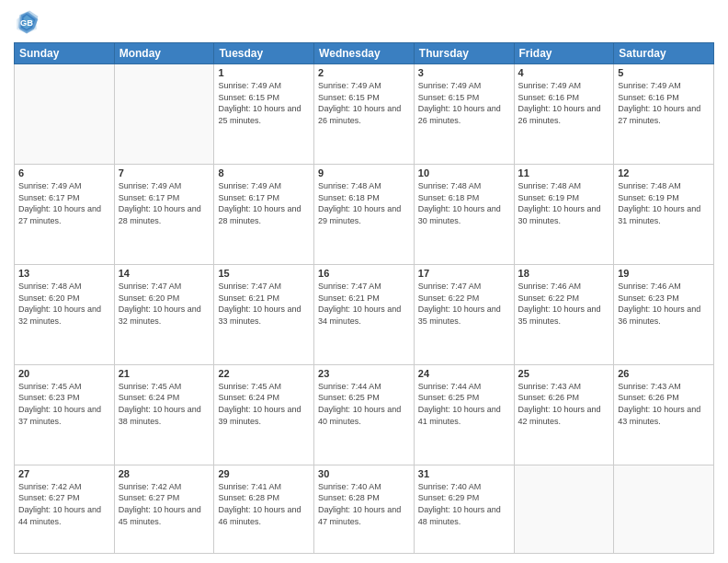 The image size is (728, 563). I want to click on calendar-cell: 14Sunrise: 7:47 AMSunset: 6:20 PMDayligh…, so click(164, 315).